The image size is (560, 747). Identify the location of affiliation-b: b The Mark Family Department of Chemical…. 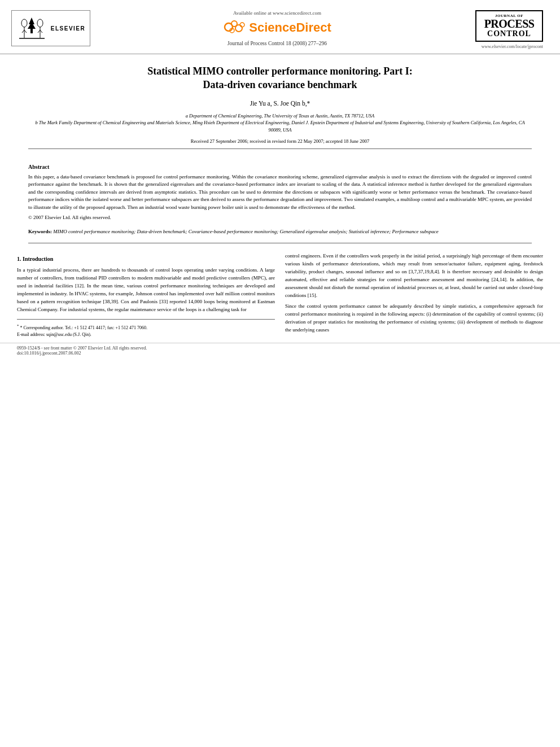
(280, 126).